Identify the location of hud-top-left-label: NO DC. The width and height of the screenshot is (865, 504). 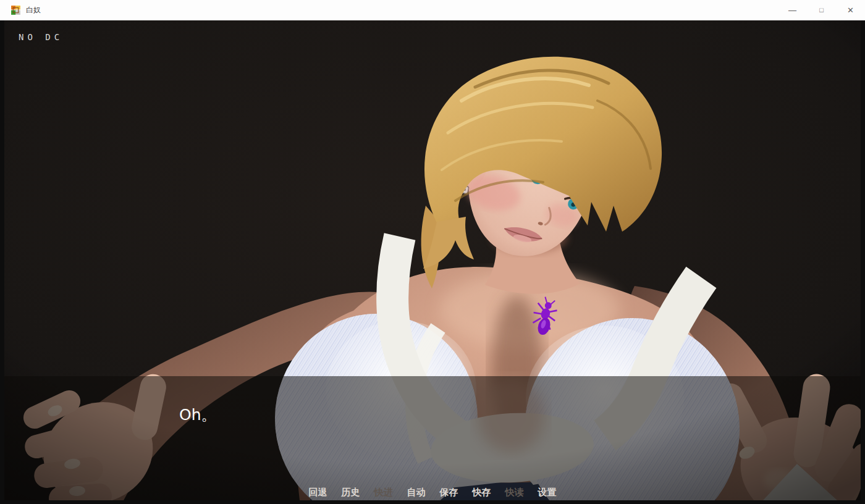
(41, 37).